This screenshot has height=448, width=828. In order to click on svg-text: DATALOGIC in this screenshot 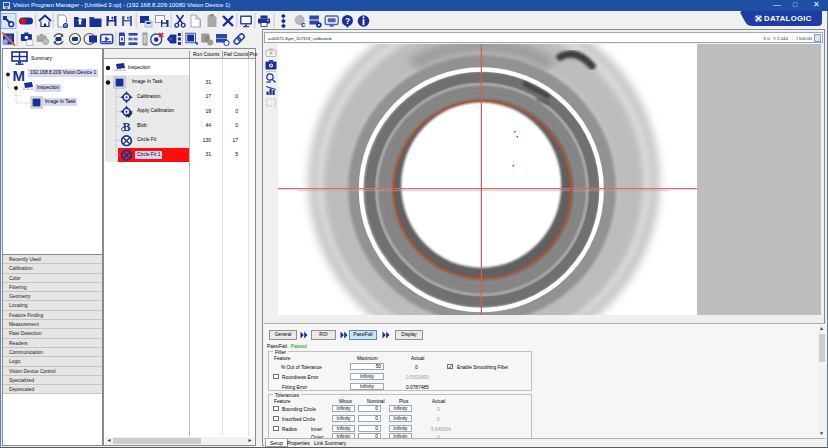, I will do `click(788, 18)`.